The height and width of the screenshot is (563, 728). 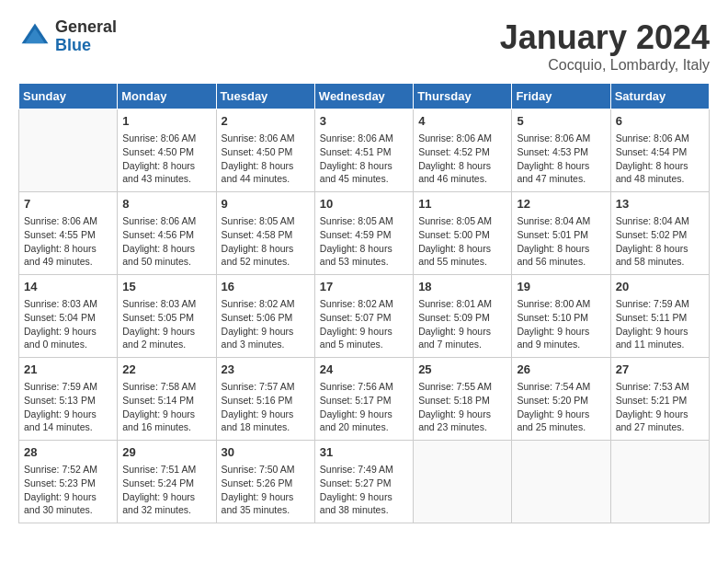 What do you see at coordinates (660, 151) in the screenshot?
I see `calendar-cell: 6Sunrise: 8:06 AM Sunset: 4:54 PM Daylig…` at bounding box center [660, 151].